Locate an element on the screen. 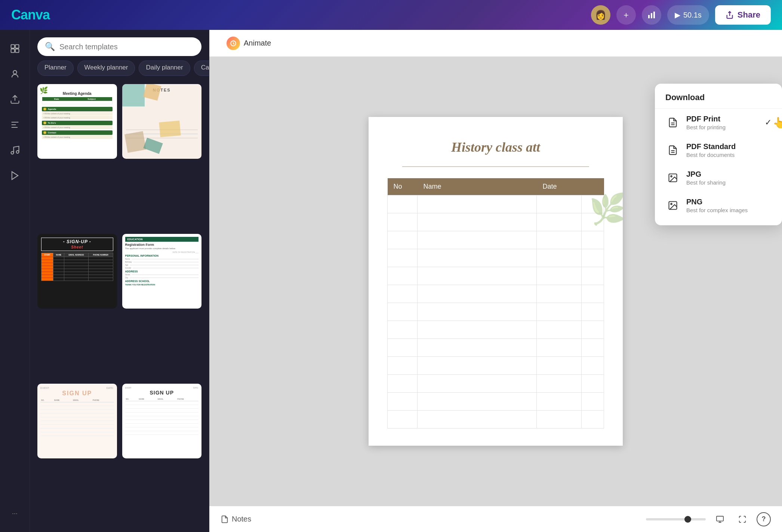  pdf-standard-subtitle: Best for documents is located at coordinates (729, 155).